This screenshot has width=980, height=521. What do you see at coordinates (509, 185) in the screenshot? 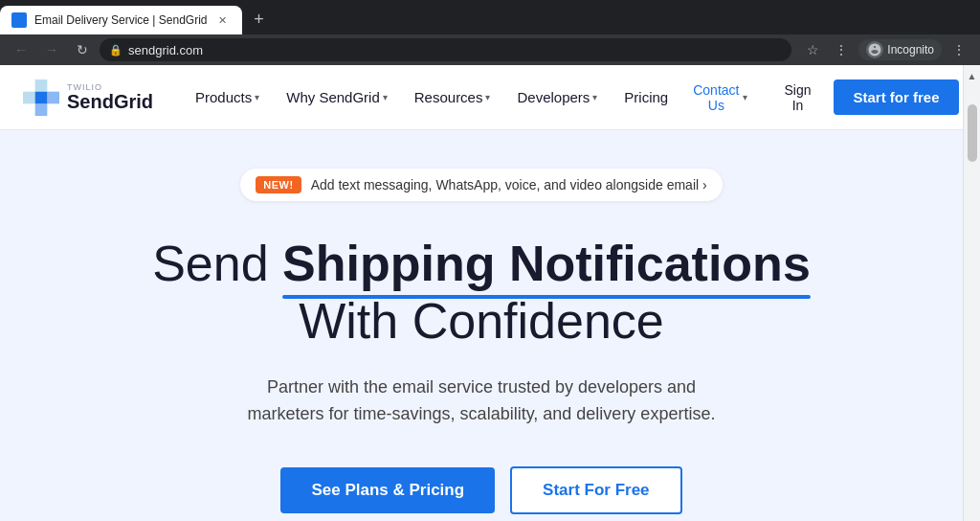
I see `new-badge-text: Add text messaging, WhatsApp, voice, and…` at bounding box center [509, 185].